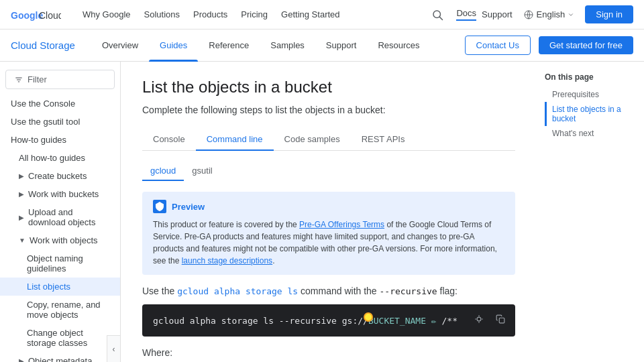 This screenshot has height=362, width=644. What do you see at coordinates (60, 103) in the screenshot?
I see `sidebar-item-use-console: Use the Console` at bounding box center [60, 103].